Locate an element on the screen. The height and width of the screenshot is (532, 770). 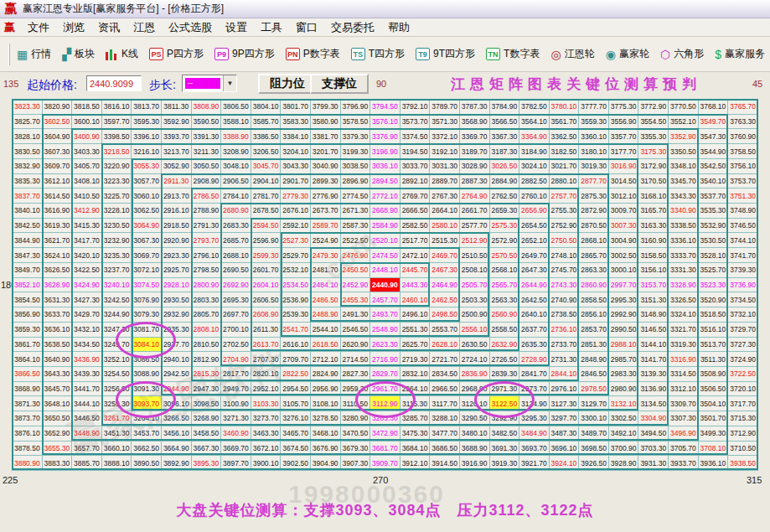
toolbar-item-9p-square: P99P四方形 is located at coordinates (245, 54).